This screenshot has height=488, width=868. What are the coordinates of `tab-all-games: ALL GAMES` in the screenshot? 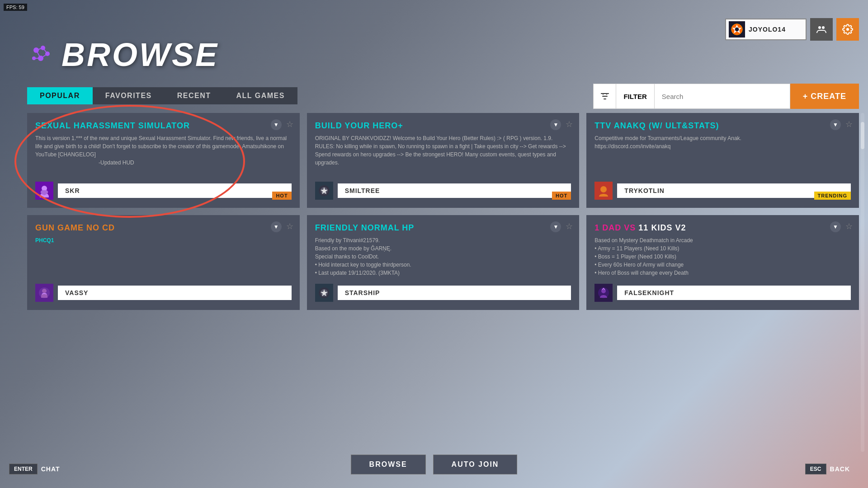 It's located at (260, 96).